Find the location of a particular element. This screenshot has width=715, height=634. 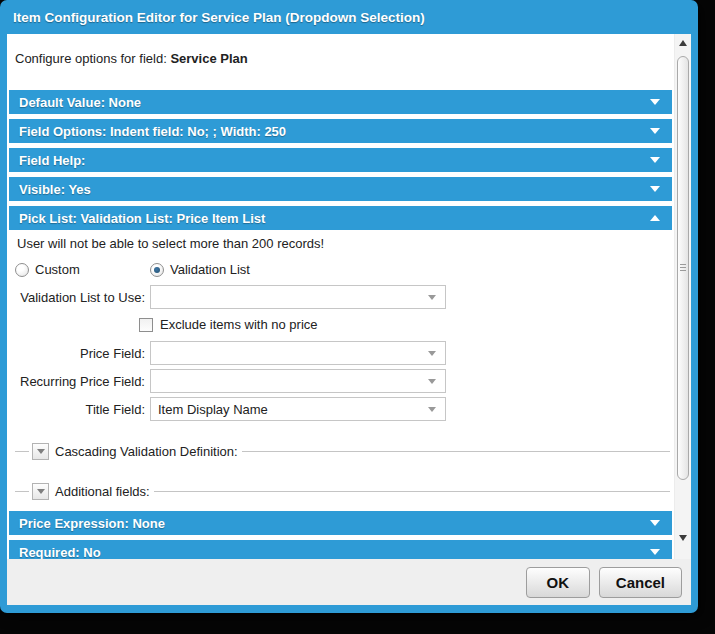

cascading-validation-toggle-button is located at coordinates (40, 452).